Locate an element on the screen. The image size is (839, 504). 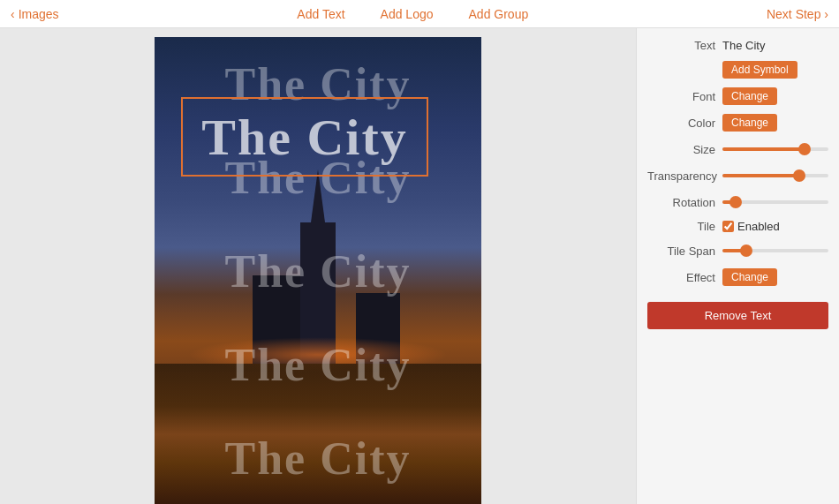
tile-label: Tile is located at coordinates (685, 226).